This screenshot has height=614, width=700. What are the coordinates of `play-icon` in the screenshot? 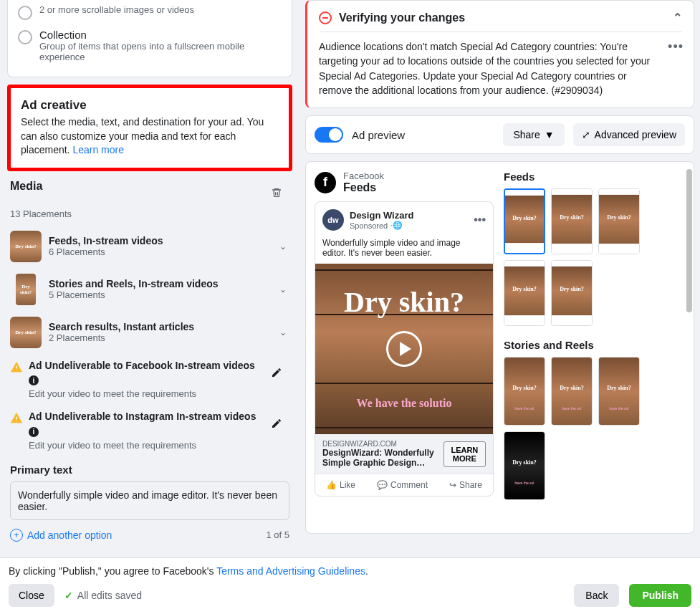 It's located at (404, 349).